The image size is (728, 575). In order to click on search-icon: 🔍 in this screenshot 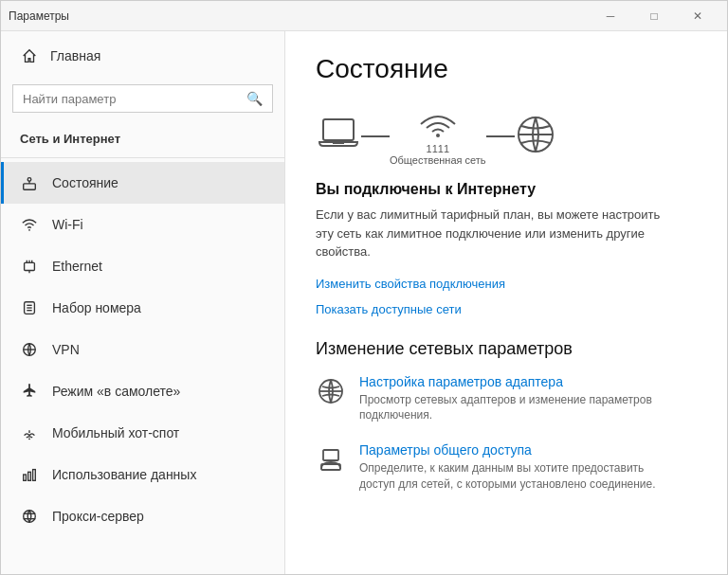, I will do `click(254, 99)`.